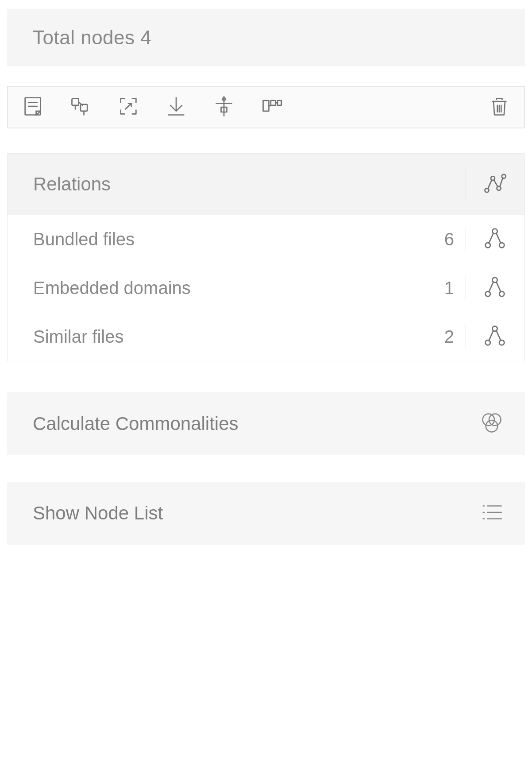  Describe the element at coordinates (266, 107) in the screenshot. I see `toolbar` at that location.